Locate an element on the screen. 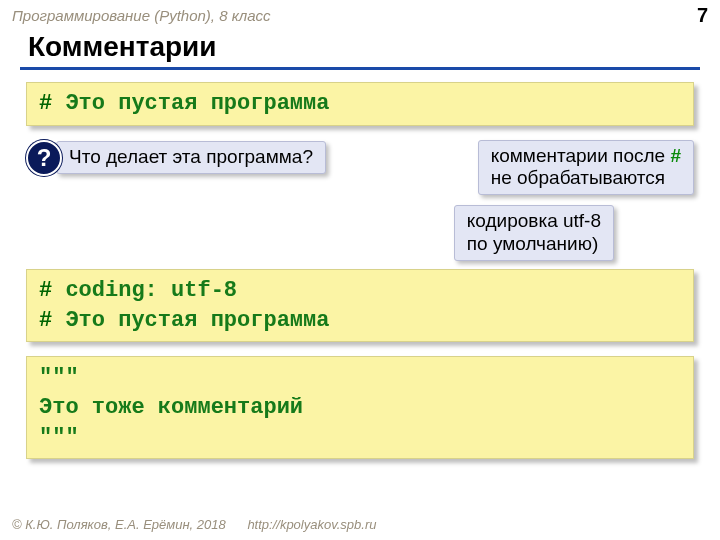 The image size is (720, 540). triple-quote-open: """ is located at coordinates (59, 378).